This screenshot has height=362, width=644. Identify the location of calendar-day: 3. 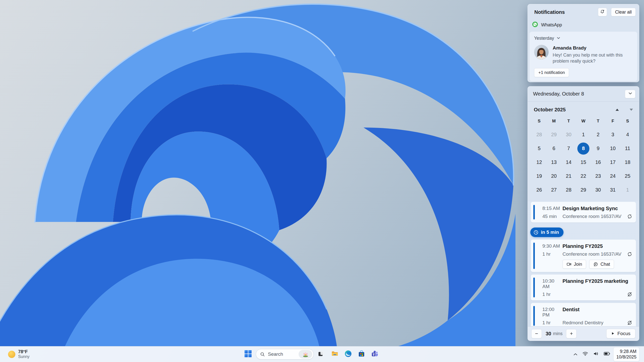
(613, 135).